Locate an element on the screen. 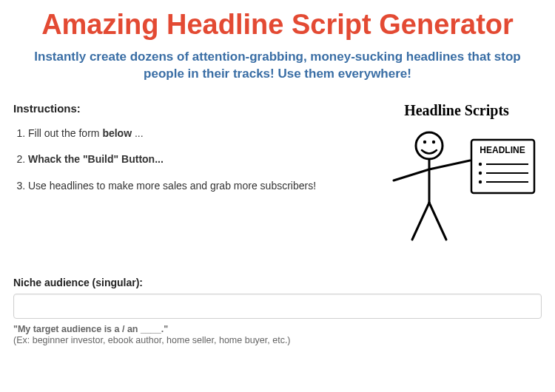 The height and width of the screenshot is (392, 555). instruction-2-text: Whack the "Build" Button... is located at coordinates (96, 159).